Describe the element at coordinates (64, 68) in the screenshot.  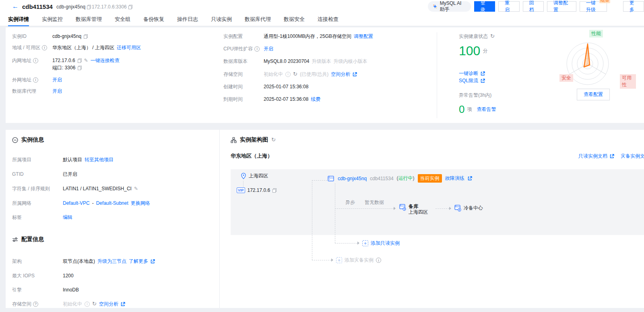
I see `port-value: 端口: 3306` at that location.